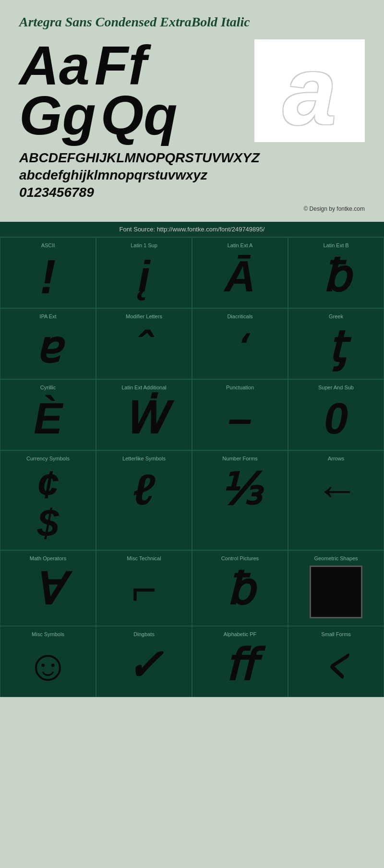 The image size is (384, 868). Describe the element at coordinates (144, 559) in the screenshot. I see `glyph-category: Misc Technical` at that location.